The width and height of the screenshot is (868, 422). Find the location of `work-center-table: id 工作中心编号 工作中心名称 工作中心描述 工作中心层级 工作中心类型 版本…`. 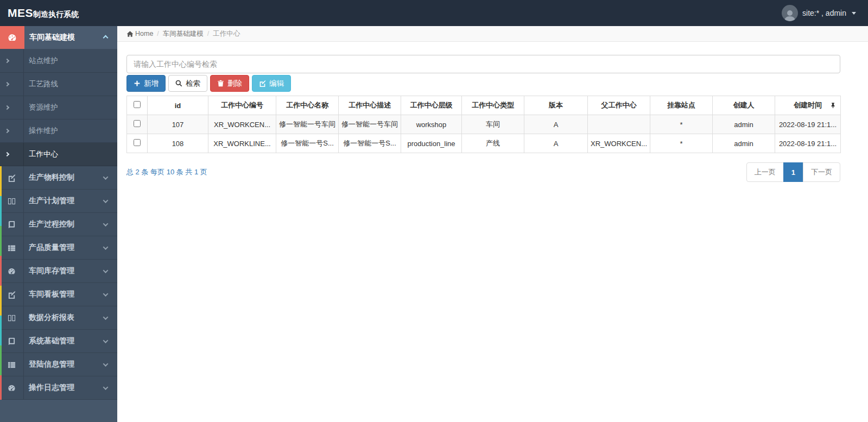

work-center-table: id 工作中心编号 工作中心名称 工作中心描述 工作中心层级 工作中心类型 版本… is located at coordinates (484, 124).